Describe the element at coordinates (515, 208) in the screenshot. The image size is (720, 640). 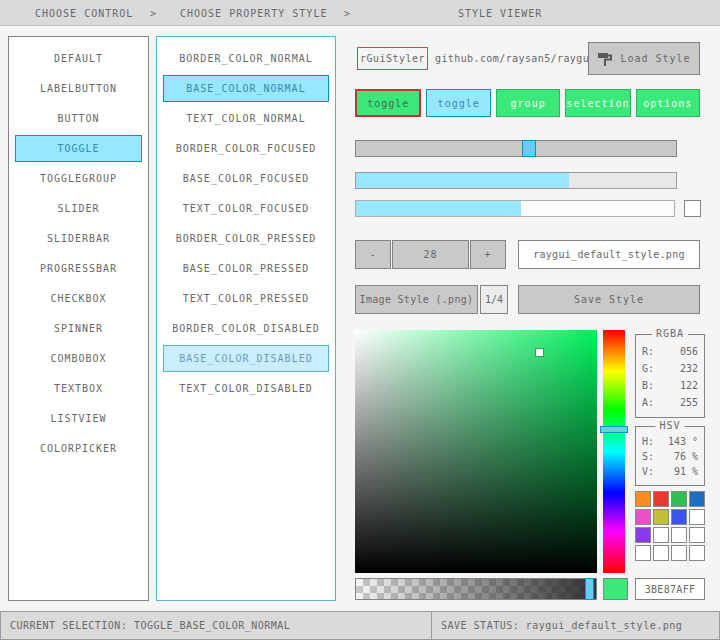
I see `progress-bar` at that location.